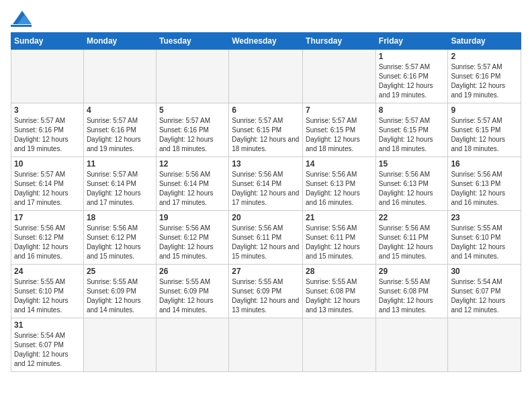 The width and height of the screenshot is (532, 411). I want to click on calendar-cell: 19Sunrise: 5:56 AM Sunset: 6:12 PM Dayli…, so click(192, 238).